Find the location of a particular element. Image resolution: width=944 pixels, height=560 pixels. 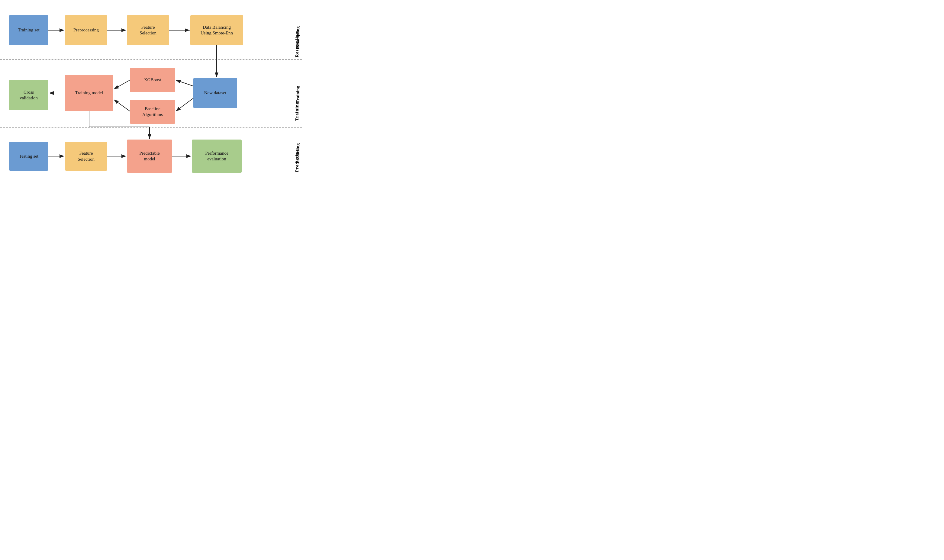

new-dataset-box: New dataset is located at coordinates (215, 93).